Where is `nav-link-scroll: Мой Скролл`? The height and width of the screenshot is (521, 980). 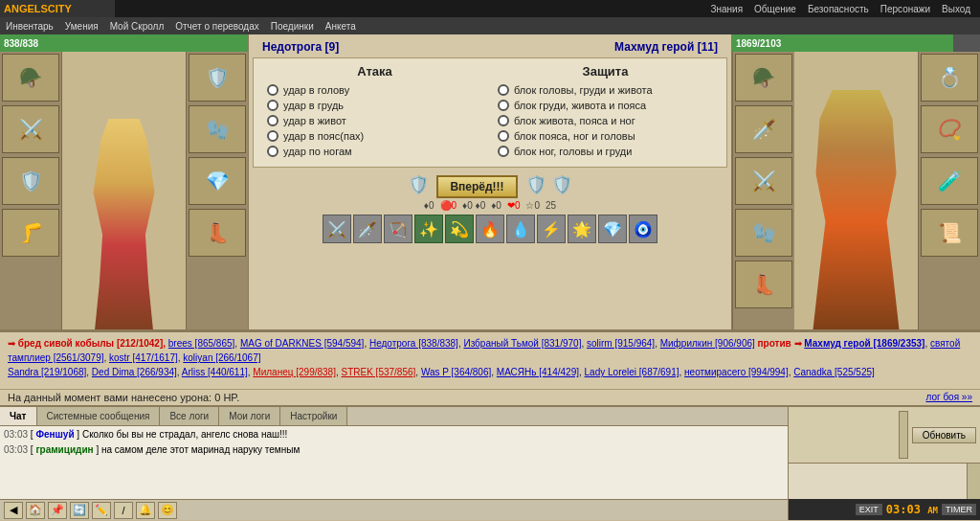
nav-link-scroll: Мой Скролл is located at coordinates (138, 27).